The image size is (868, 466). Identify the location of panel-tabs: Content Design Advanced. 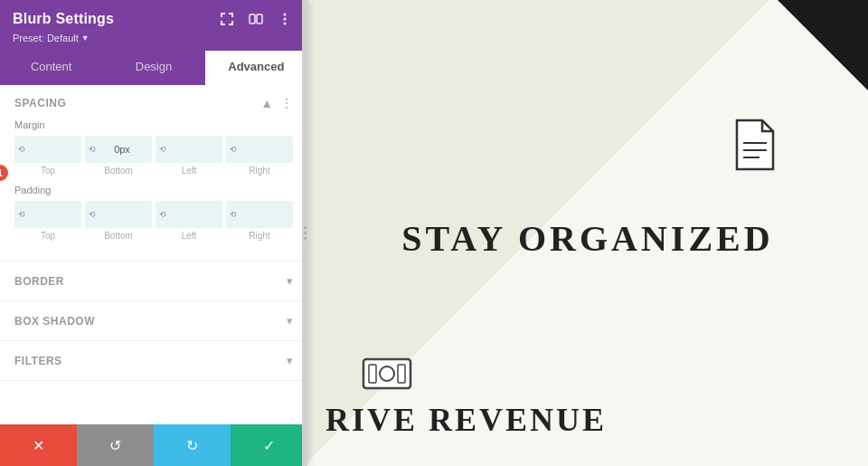
(154, 68).